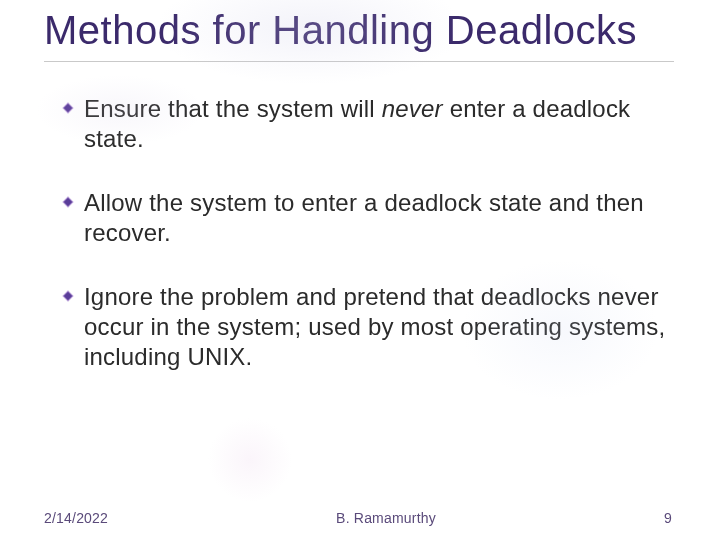 The height and width of the screenshot is (540, 720). Describe the element at coordinates (668, 518) in the screenshot. I see `footer-page-number: 9` at that location.